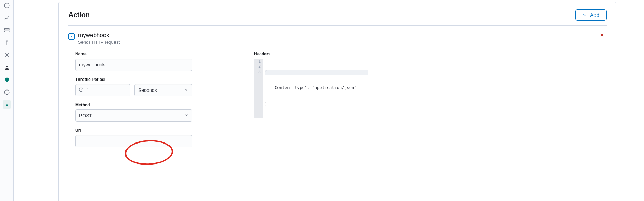  I want to click on side-navigation, so click(7, 100).